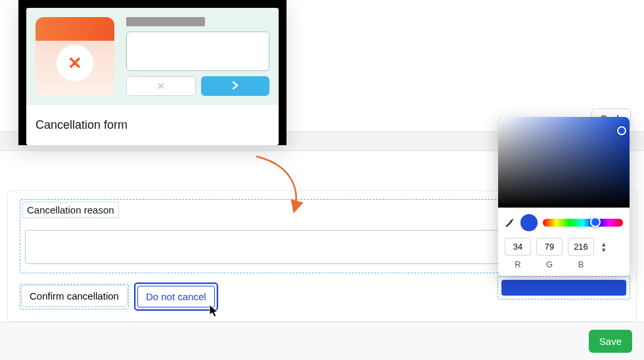  What do you see at coordinates (529, 223) in the screenshot?
I see `current-color-swatch` at bounding box center [529, 223].